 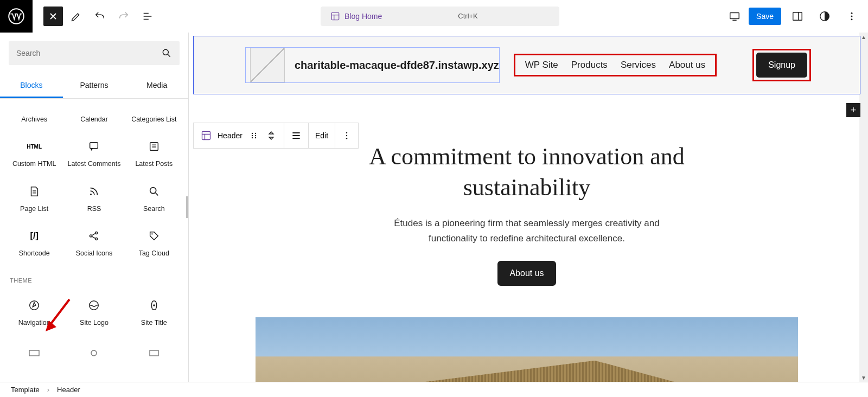 I want to click on signup-button: Signup, so click(x=782, y=65).